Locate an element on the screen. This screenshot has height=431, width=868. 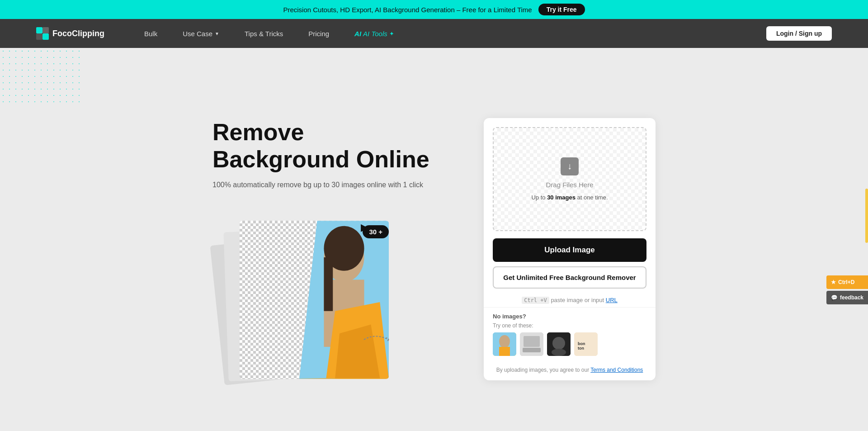
drop-zone: ↓ Drag Files Here Up to 30 images at one… is located at coordinates (570, 179).